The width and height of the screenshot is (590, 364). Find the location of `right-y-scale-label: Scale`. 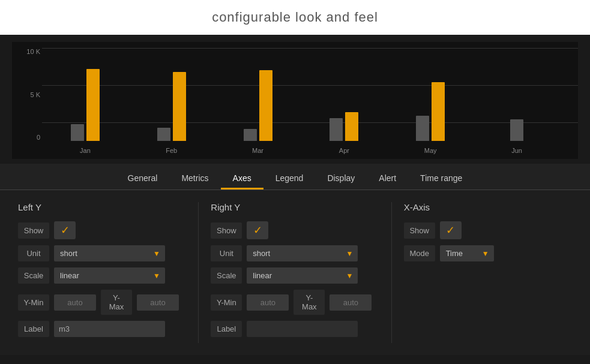

right-y-scale-label: Scale is located at coordinates (226, 276).